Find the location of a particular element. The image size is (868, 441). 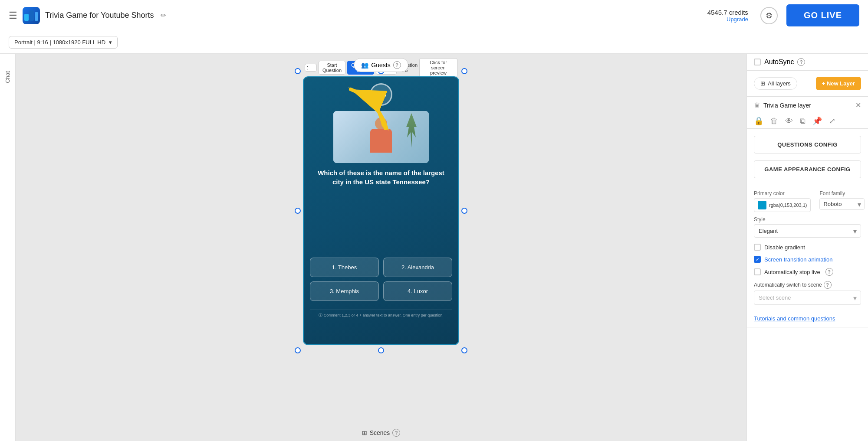

guests-label: Guests is located at coordinates (381, 65).